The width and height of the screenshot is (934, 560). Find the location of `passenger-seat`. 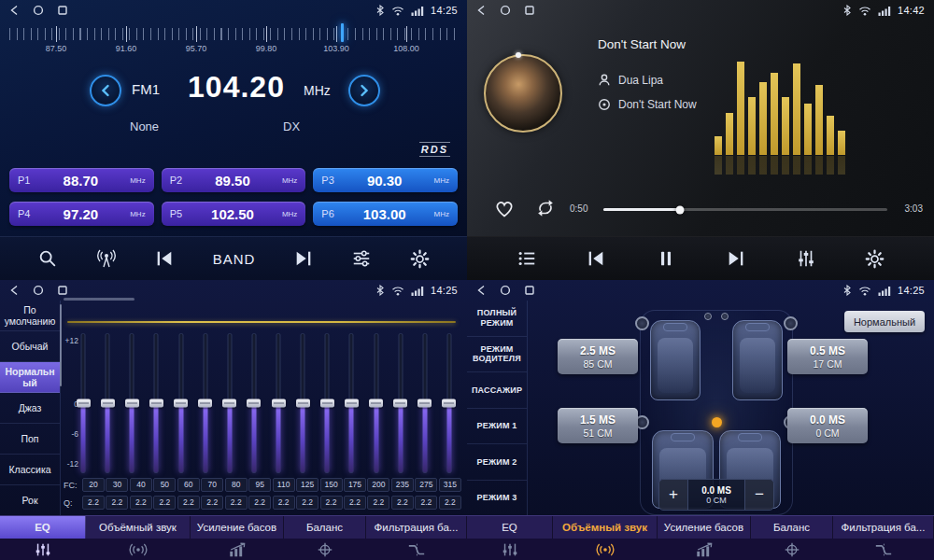

passenger-seat is located at coordinates (757, 360).